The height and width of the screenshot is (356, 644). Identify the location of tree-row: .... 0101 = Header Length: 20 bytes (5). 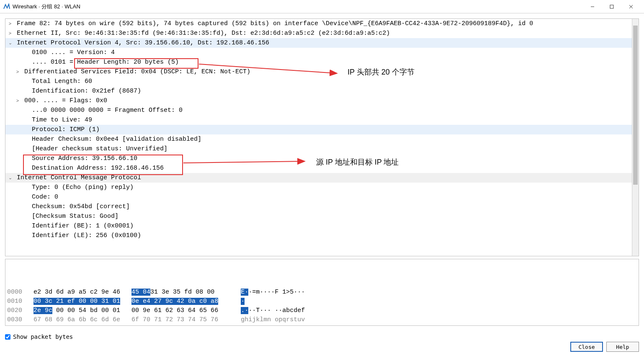
(322, 62).